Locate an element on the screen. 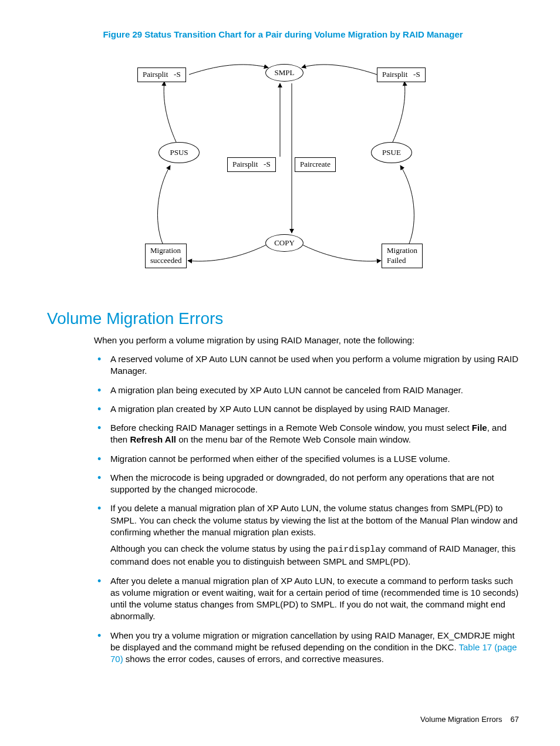 The image size is (560, 746). list-item-text: A migration plan created by XP Auto LUN … is located at coordinates (315, 409).